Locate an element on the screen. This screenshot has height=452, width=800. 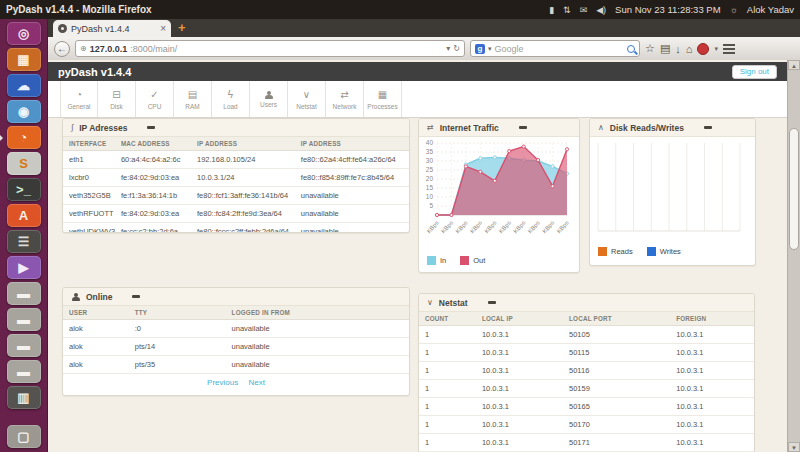
launcher-ubuntu-dash-icon: ◎ is located at coordinates (24, 34).